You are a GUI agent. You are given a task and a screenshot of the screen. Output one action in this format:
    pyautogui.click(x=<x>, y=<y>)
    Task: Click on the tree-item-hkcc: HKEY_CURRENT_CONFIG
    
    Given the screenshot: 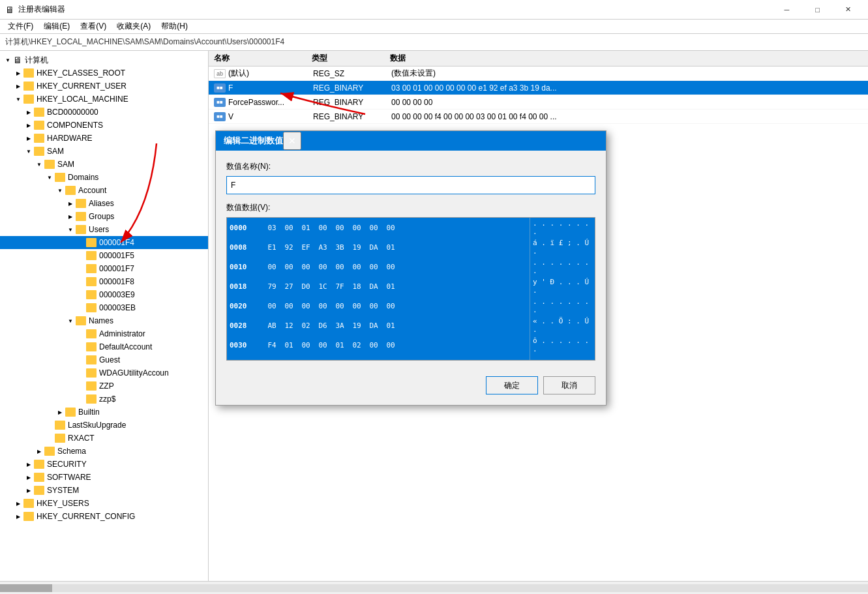 What is the action you would take?
    pyautogui.click(x=104, y=516)
    